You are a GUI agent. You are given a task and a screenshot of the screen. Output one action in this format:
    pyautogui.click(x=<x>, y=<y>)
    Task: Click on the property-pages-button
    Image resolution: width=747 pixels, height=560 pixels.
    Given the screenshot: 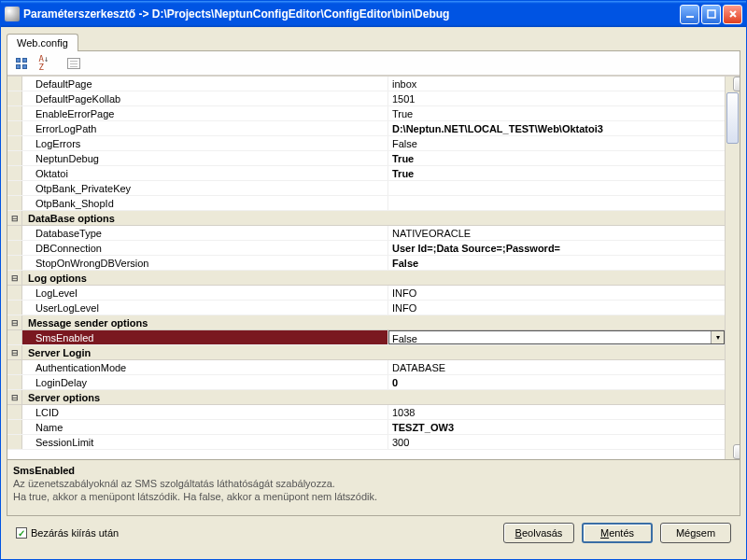 What is the action you would take?
    pyautogui.click(x=74, y=63)
    